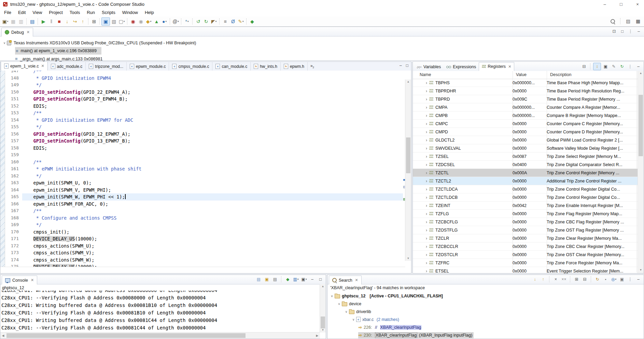 The height and width of the screenshot is (339, 644). Describe the element at coordinates (543, 279) in the screenshot. I see `show-previous-match-icon: ↑` at that location.